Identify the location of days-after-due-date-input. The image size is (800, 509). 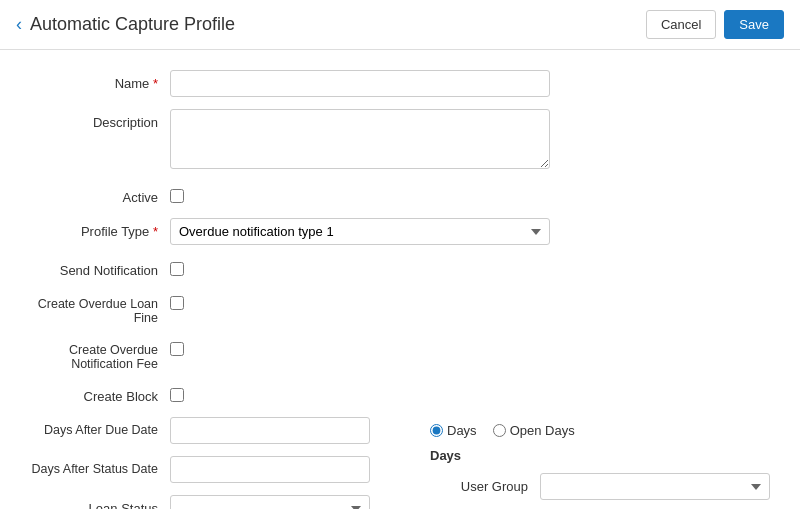
(270, 430).